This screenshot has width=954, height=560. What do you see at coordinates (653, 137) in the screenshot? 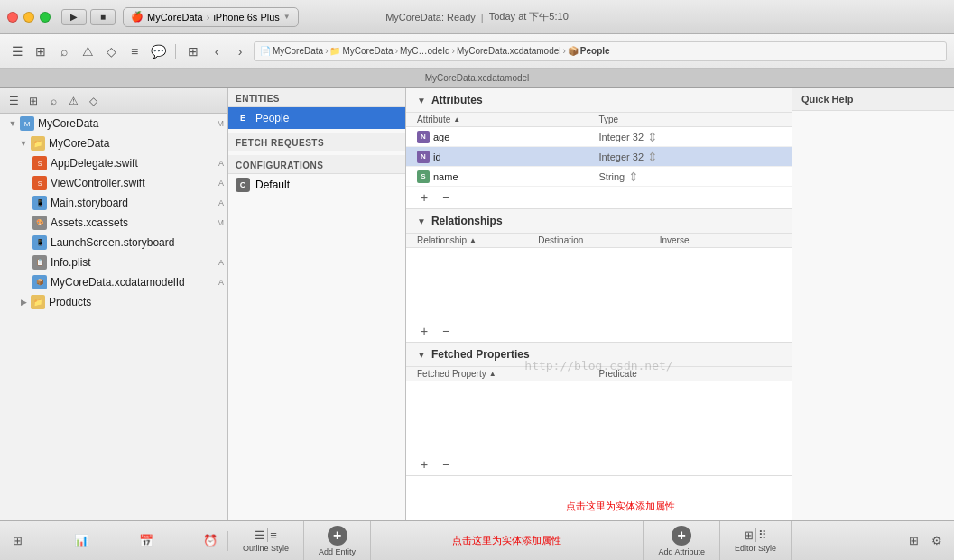
I see `attr-stepper-age: ⇕` at bounding box center [653, 137].